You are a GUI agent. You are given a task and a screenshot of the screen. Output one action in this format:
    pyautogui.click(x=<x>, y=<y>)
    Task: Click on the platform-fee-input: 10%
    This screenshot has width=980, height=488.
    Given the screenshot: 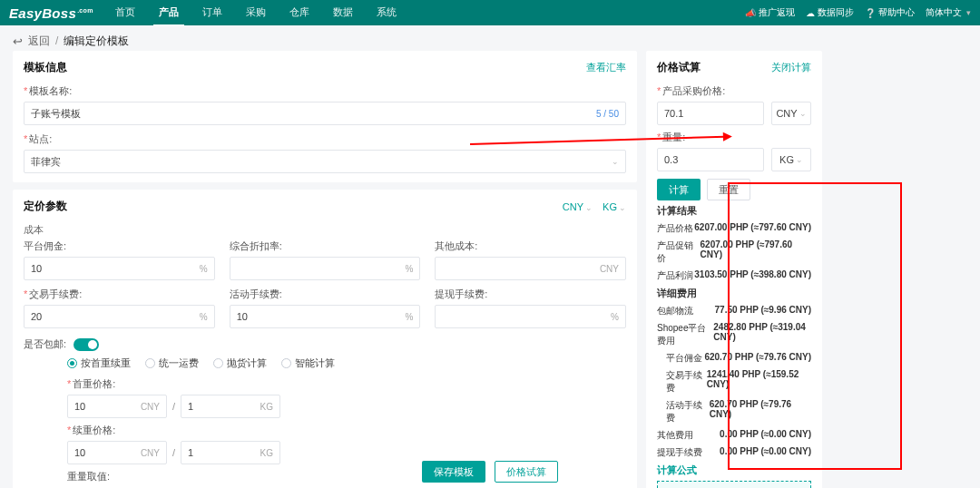 What is the action you would take?
    pyautogui.click(x=120, y=268)
    